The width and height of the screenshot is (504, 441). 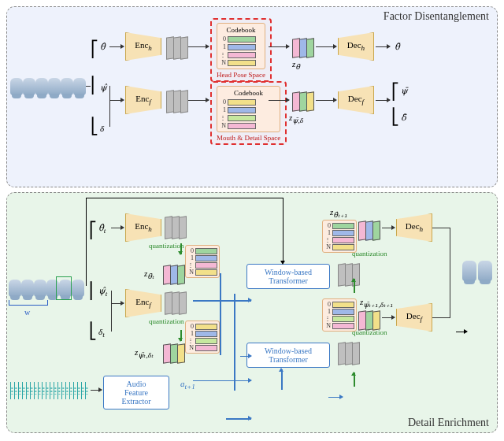 What do you see at coordinates (288, 276) in the screenshot?
I see `transformer-1: Window-based Transformer` at bounding box center [288, 276].